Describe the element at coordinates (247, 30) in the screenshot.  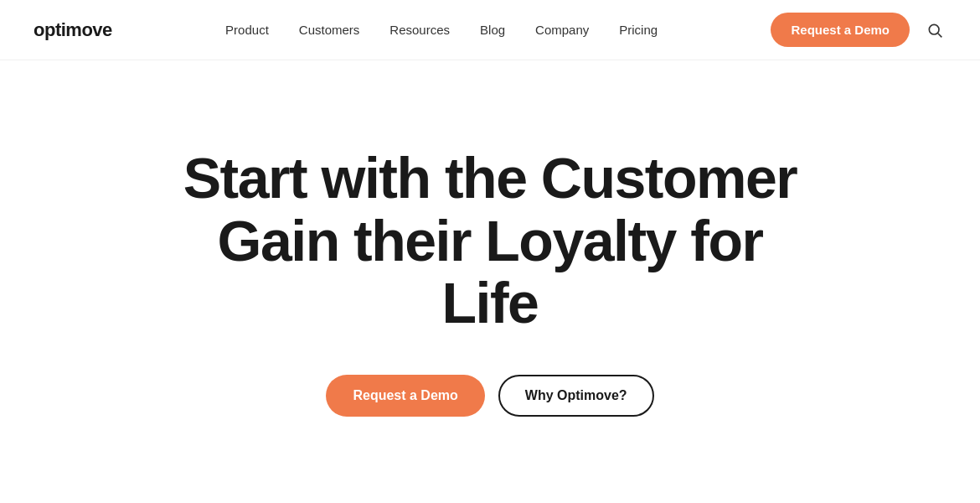
I see `nav-item-product: Product` at that location.